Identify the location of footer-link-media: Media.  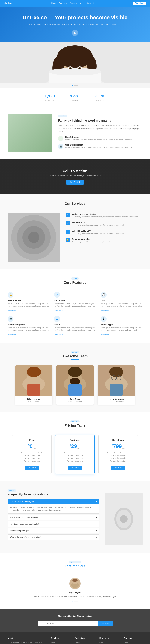
(60, 642).